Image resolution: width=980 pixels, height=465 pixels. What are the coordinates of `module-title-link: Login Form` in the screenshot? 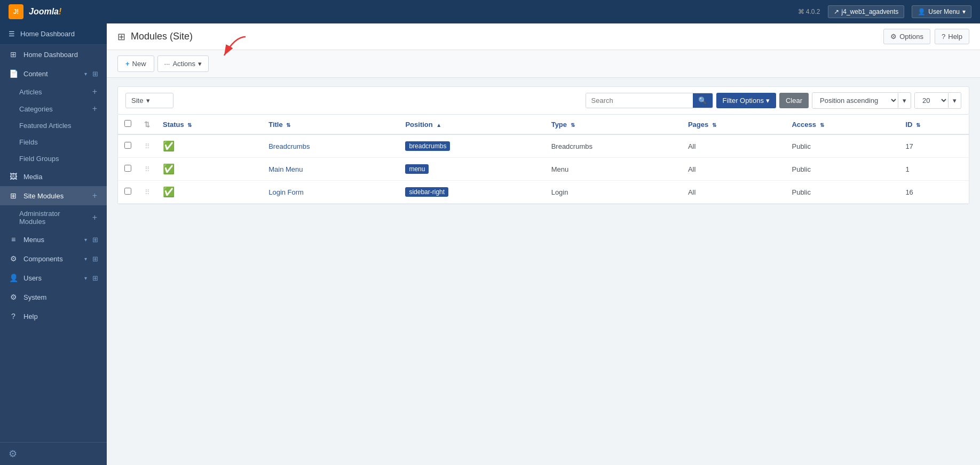 It's located at (286, 192).